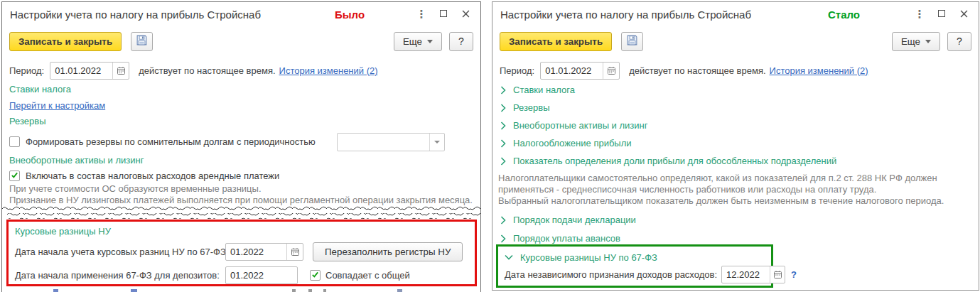 Image resolution: width=980 pixels, height=292 pixels. Describe the element at coordinates (668, 161) in the screenshot. I see `group-profit-share-indicator: Показатель определения доли прибыли для …` at that location.